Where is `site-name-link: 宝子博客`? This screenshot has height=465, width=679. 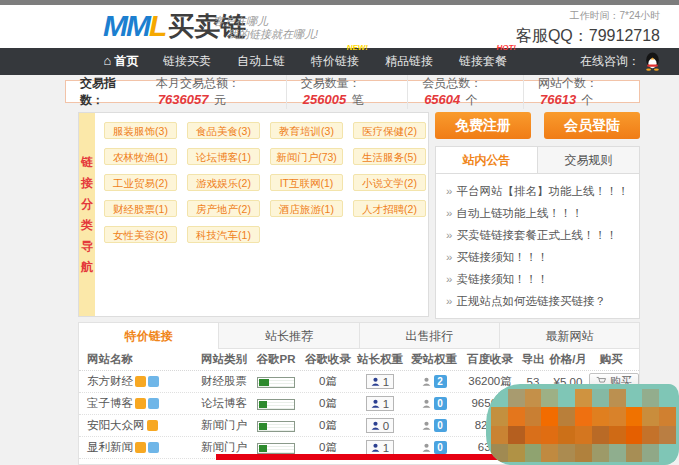
site-name-link: 宝子博客 is located at coordinates (110, 404).